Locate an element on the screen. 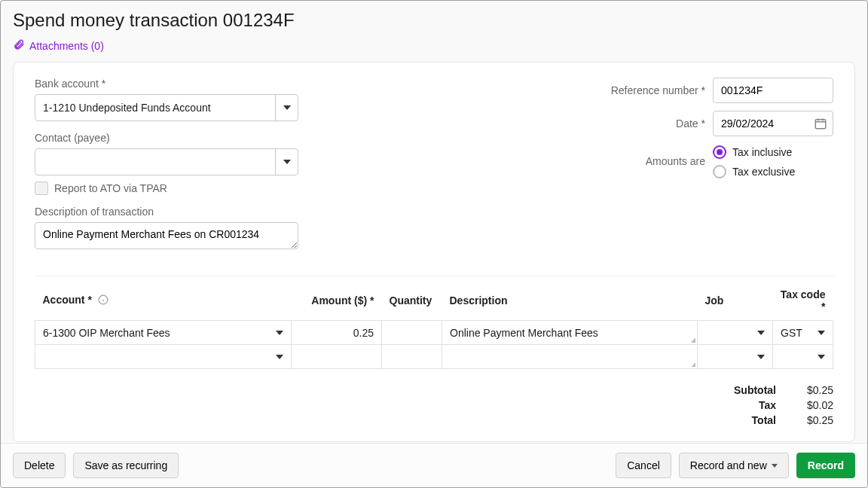 The height and width of the screenshot is (488, 868). cancel-button: Cancel is located at coordinates (643, 465).